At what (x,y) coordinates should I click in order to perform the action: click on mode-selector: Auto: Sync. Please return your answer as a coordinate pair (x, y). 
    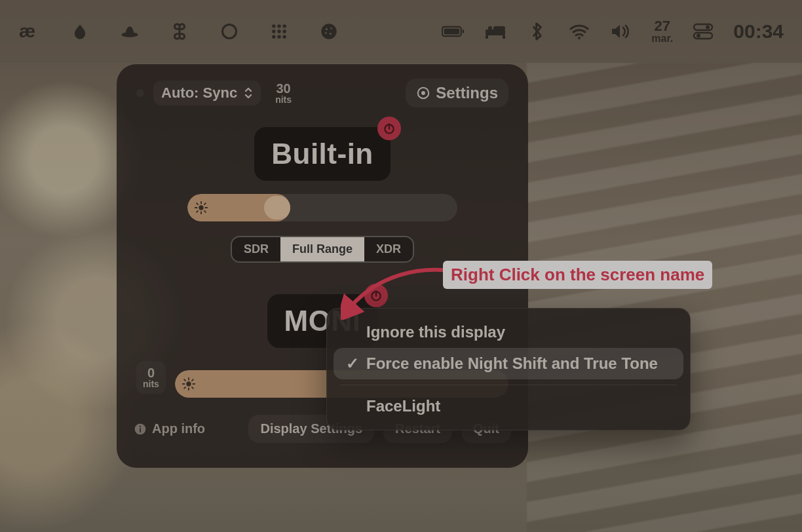
    Looking at the image, I should click on (207, 93).